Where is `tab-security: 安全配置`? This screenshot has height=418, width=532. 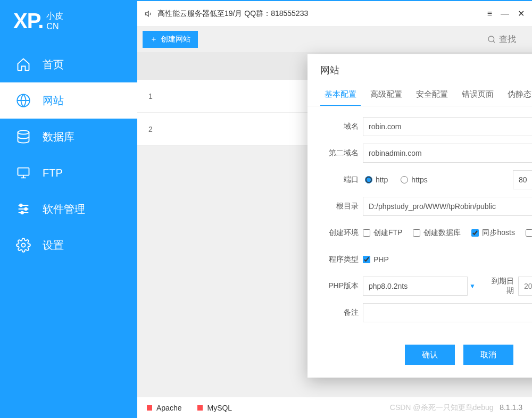 tab-security: 安全配置 is located at coordinates (432, 95).